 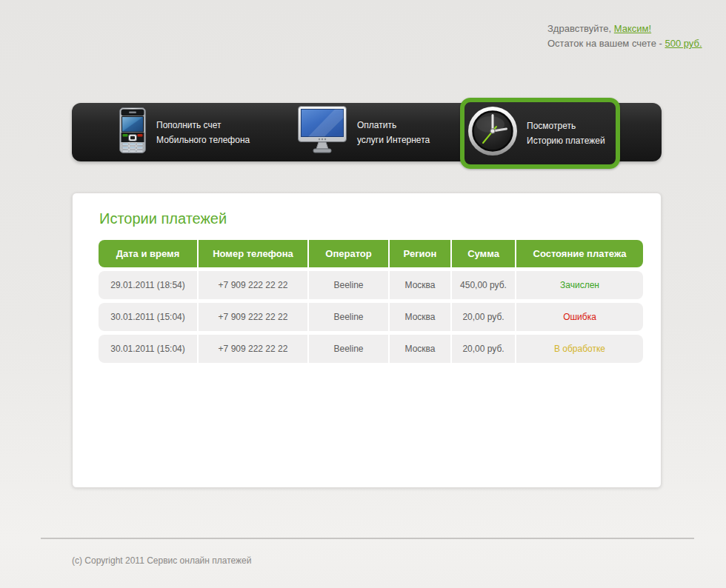 I want to click on column-header-status: Состояние платежа, so click(x=579, y=253).